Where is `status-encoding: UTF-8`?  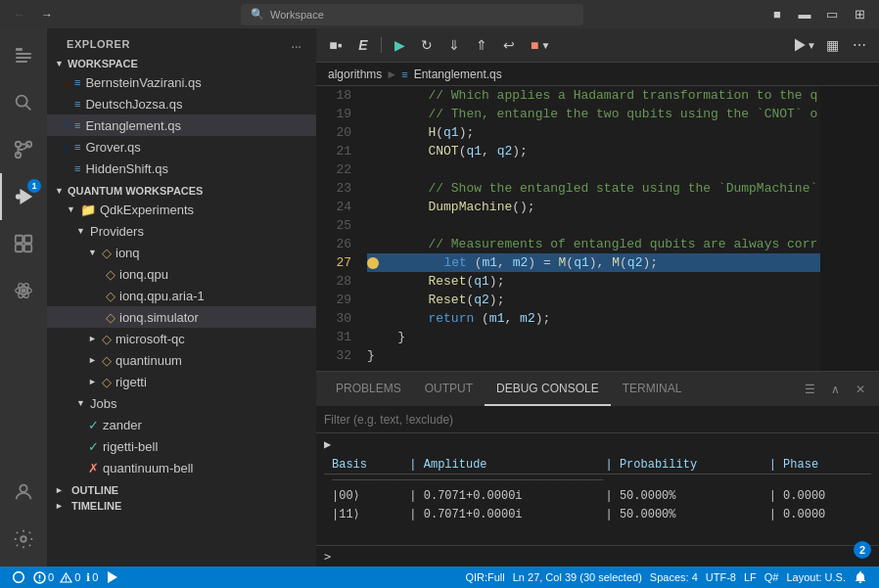 status-encoding: UTF-8 is located at coordinates (720, 577).